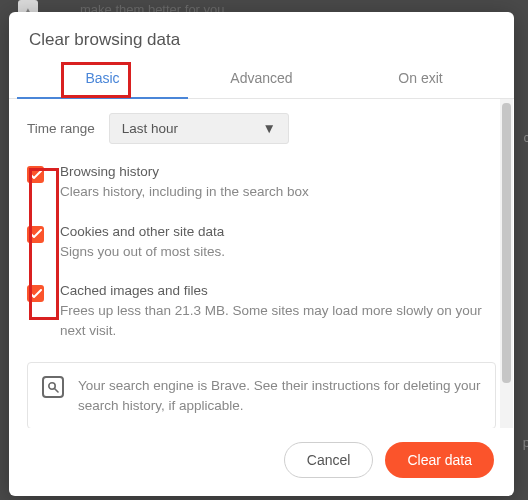  Describe the element at coordinates (280, 396) in the screenshot. I see `info-text: Your search engine is Brave. See their i…` at that location.